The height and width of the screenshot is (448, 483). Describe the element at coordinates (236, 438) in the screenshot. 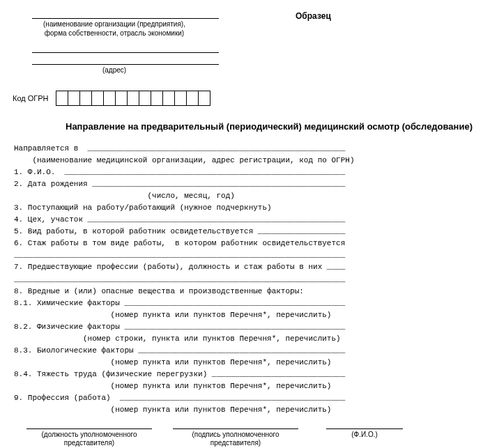

I see `footer-col-signature: (подпись уполномоченного представителя)` at that location.